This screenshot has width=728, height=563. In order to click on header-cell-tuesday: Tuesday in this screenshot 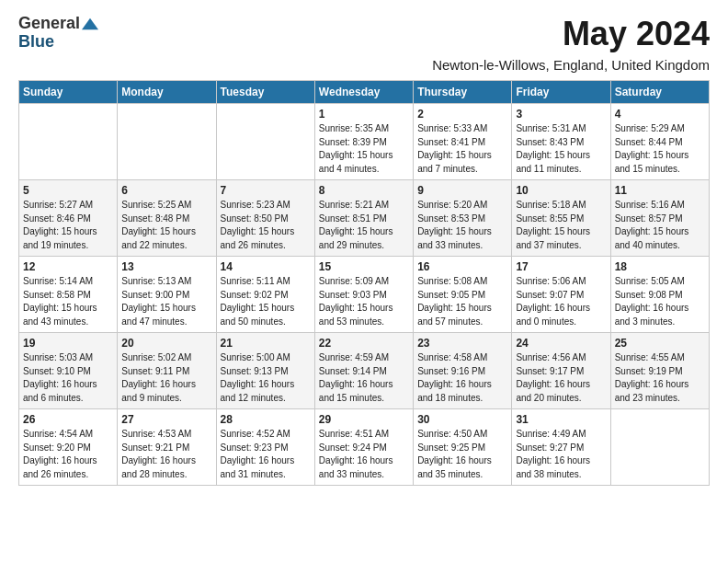, I will do `click(265, 92)`.